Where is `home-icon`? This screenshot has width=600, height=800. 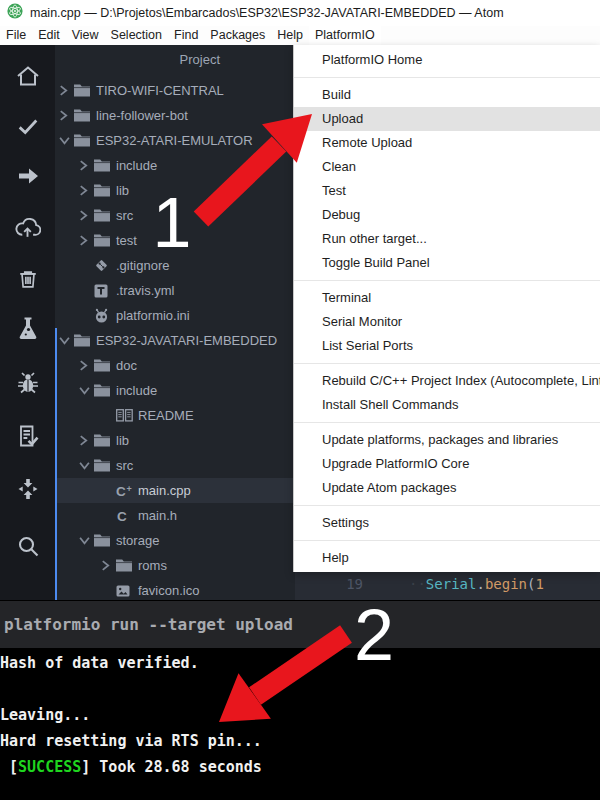
home-icon is located at coordinates (28, 76).